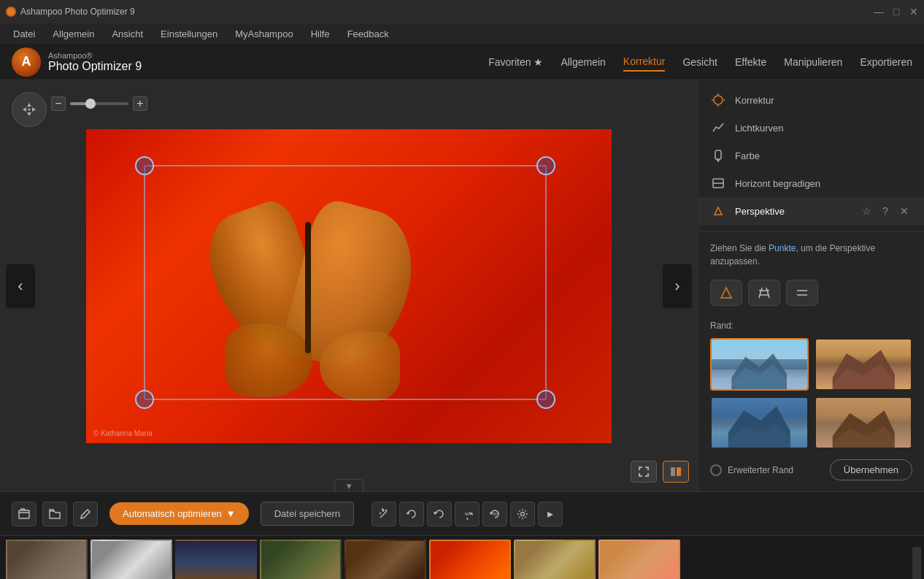 This screenshot has height=579, width=924. Describe the element at coordinates (264, 34) in the screenshot. I see `menu-myashampoo: MyAshampoo` at that location.